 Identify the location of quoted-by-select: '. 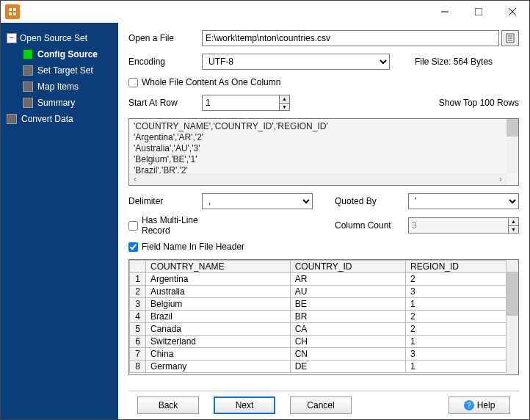
(464, 201).